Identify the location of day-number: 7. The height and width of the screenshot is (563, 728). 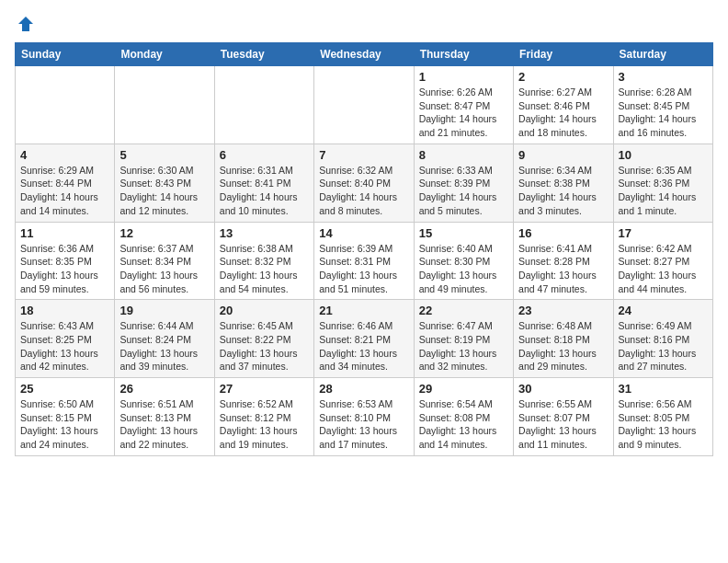
(364, 155).